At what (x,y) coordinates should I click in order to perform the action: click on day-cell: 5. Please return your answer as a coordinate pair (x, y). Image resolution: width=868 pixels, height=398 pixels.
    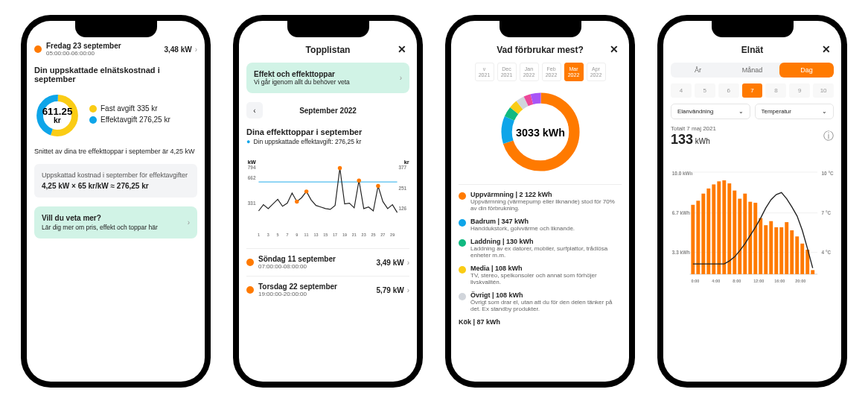
    Looking at the image, I should click on (705, 91).